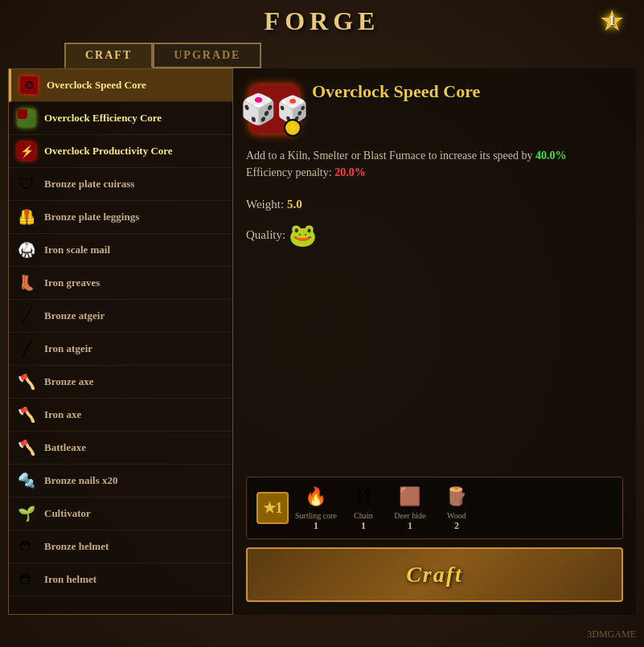 The image size is (644, 647). Describe the element at coordinates (121, 317) in the screenshot. I see `list-item: ╱ Bronze atgeir` at that location.